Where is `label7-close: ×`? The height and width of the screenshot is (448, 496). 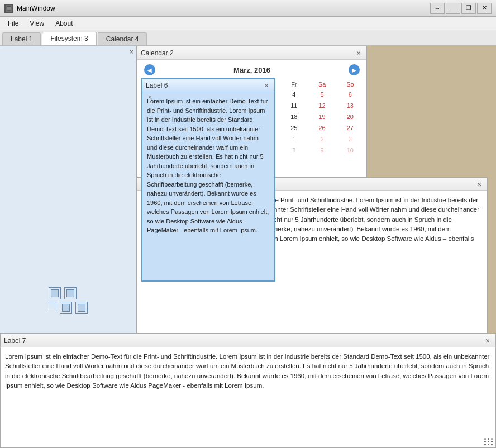 label7-close: × is located at coordinates (488, 341).